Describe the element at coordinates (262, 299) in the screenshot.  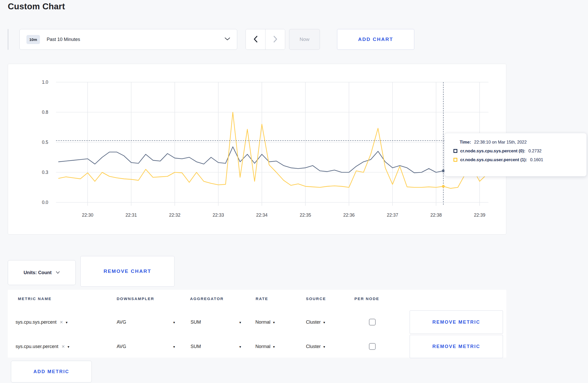
I see `col-header-rate: RATE` at that location.